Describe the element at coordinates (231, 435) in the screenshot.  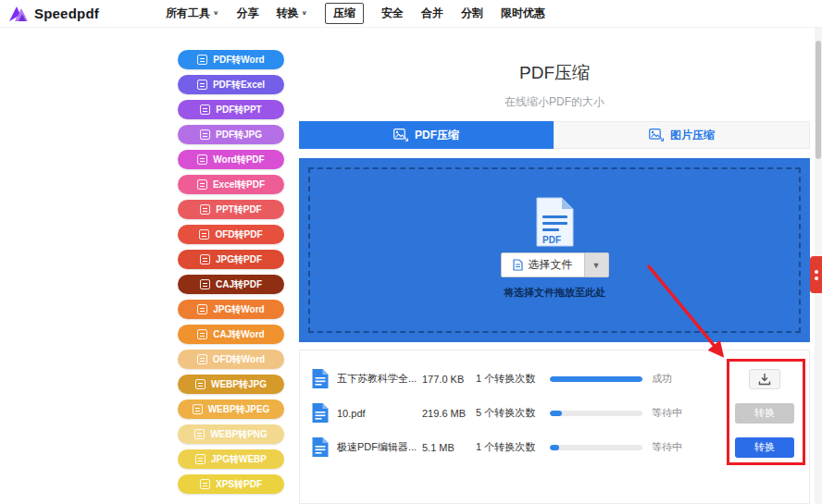
I see `sidebar-item-webp-to-png: WEBP转PNG` at that location.